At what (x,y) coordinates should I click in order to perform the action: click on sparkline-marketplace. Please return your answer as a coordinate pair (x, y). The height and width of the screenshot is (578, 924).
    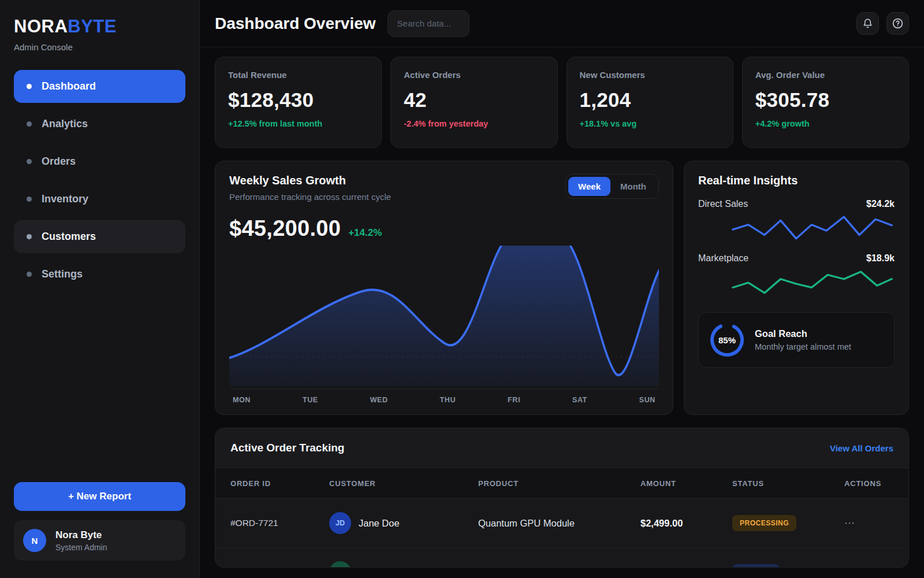
    Looking at the image, I should click on (814, 283).